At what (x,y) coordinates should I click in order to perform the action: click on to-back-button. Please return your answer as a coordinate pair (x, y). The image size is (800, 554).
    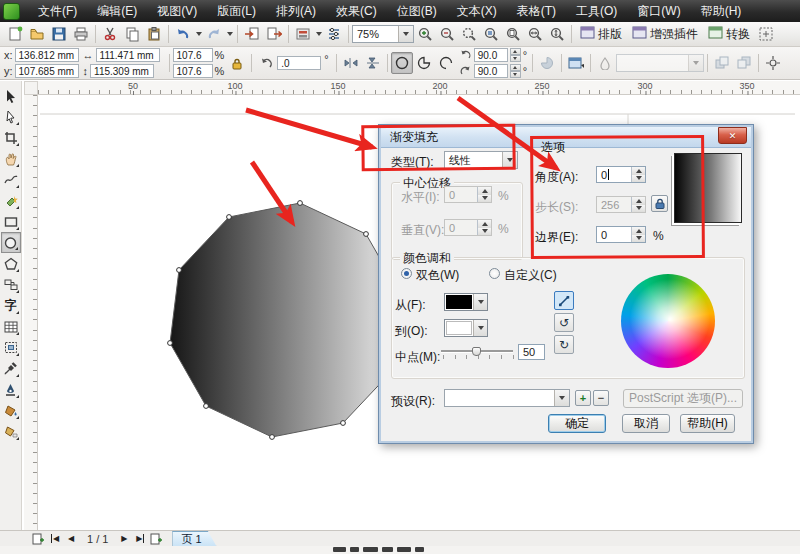
    Looking at the image, I should click on (744, 63).